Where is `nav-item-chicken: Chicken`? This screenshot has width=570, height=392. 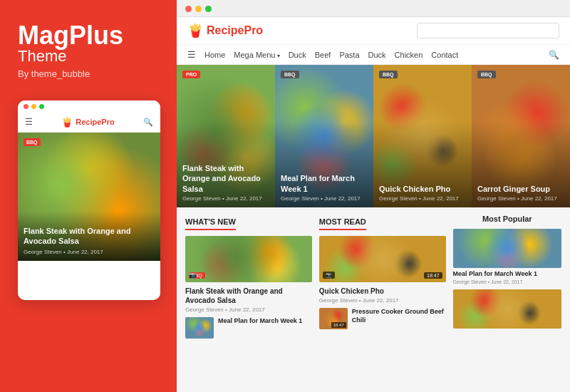
nav-item-chicken: Chicken is located at coordinates (409, 55).